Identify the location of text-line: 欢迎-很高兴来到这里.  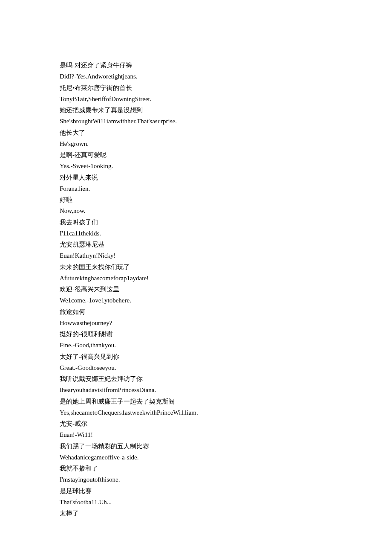
(196, 289).